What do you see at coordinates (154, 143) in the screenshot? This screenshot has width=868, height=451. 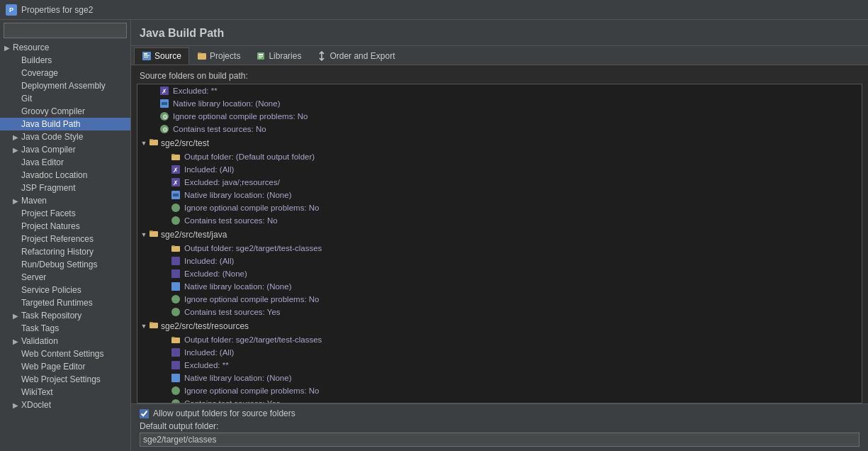 I see `folder-icon-src-test` at bounding box center [154, 143].